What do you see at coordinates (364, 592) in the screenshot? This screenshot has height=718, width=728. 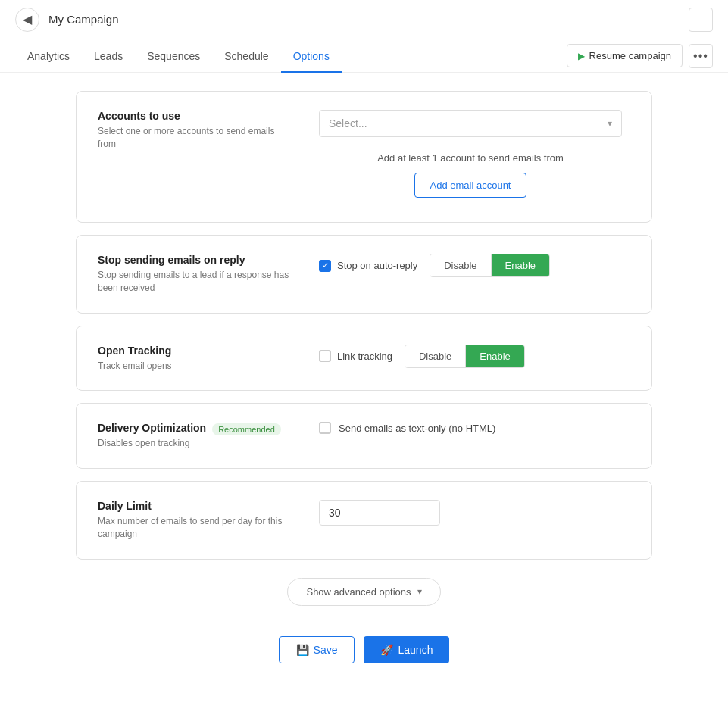 I see `show-advanced-section: Show advanced options ▾` at bounding box center [364, 592].